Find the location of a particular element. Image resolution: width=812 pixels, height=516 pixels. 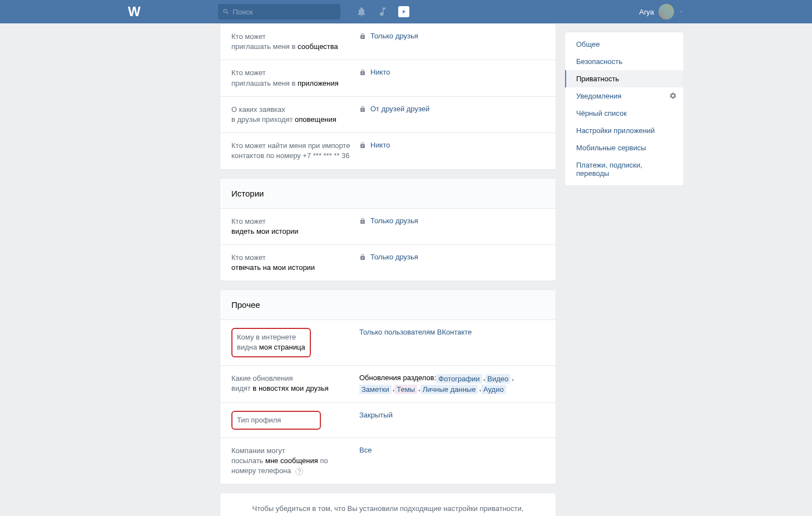

nav-item: Общее is located at coordinates (624, 45).